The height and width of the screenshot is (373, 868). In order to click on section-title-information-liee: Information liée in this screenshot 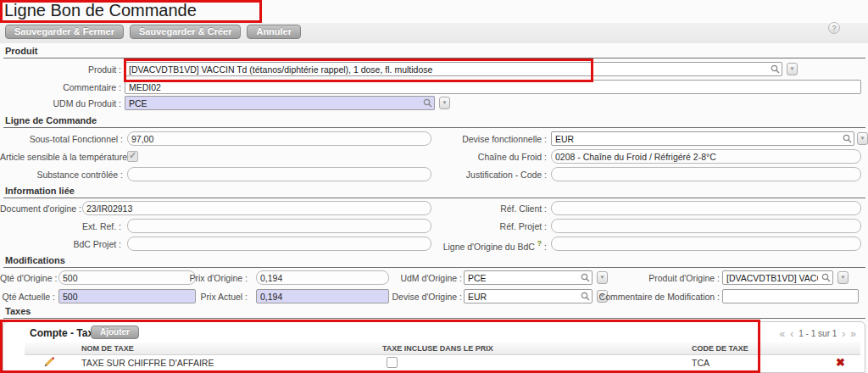, I will do `click(434, 192)`.